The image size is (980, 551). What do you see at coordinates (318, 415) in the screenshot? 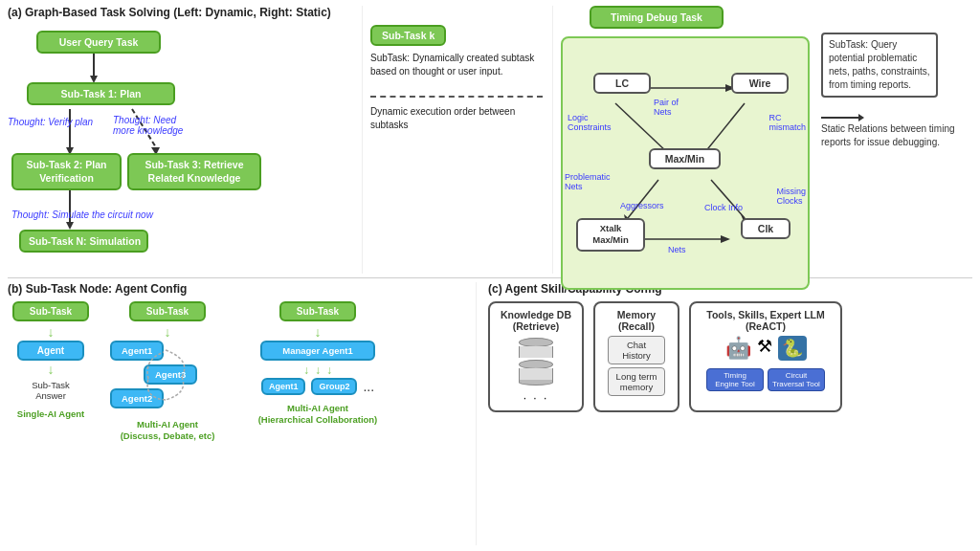
I see `multi-hier-label: Multi-AI Agent(Hierarchical Collaboratio…` at bounding box center [318, 415].